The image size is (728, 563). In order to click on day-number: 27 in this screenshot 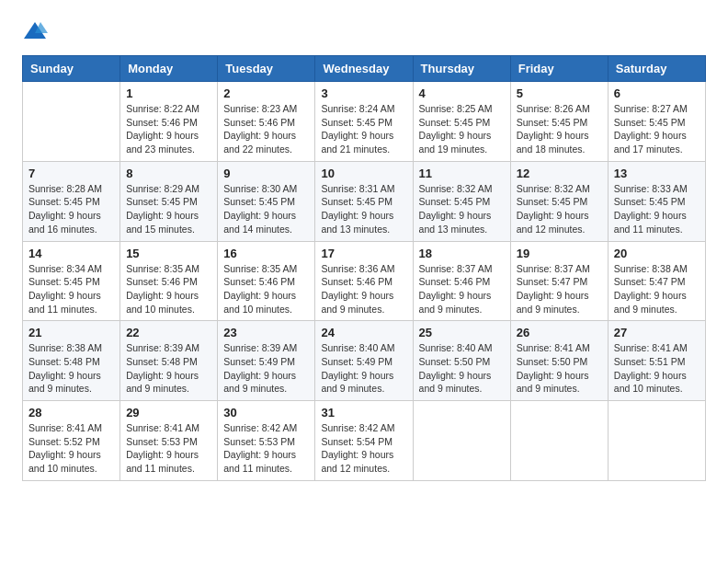, I will do `click(656, 333)`.